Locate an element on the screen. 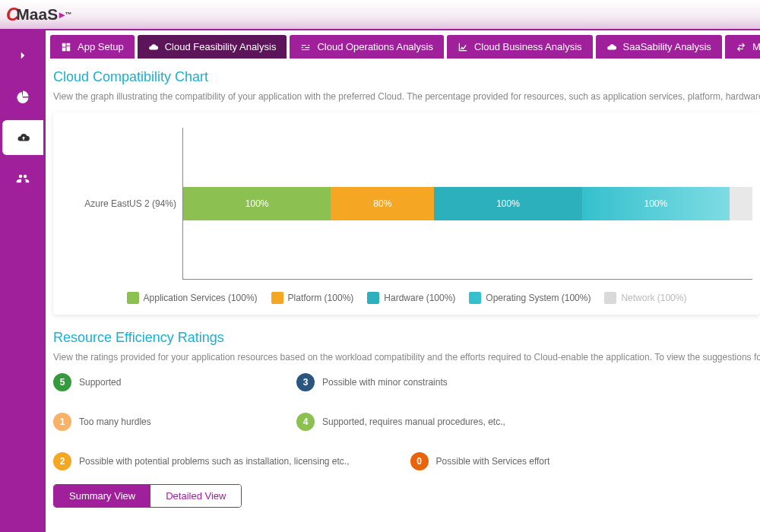 The image size is (760, 532). tab-label: Migration is located at coordinates (756, 47).